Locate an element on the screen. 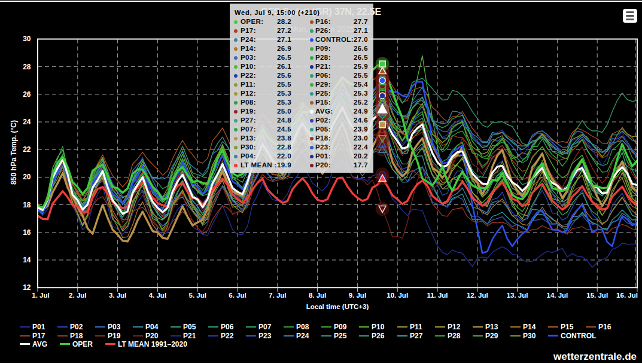 The width and height of the screenshot is (642, 364). svg-text: 26 is located at coordinates (27, 94).